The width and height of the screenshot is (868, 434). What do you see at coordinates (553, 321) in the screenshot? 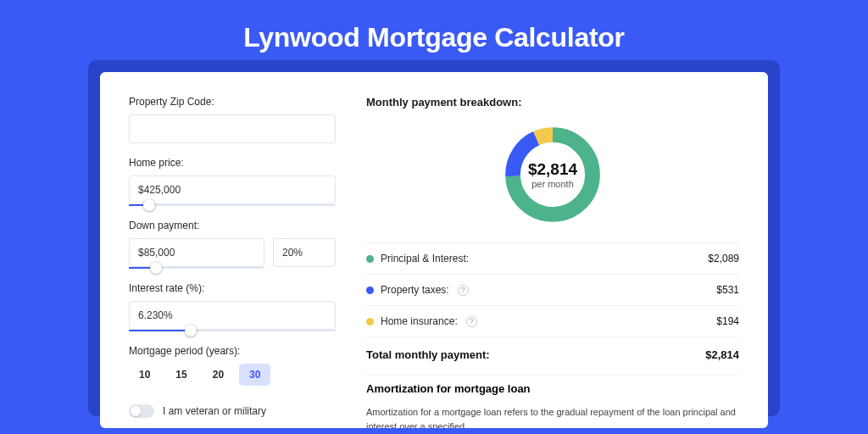
I see `legend-row-insurance: Home insurance: ? $194` at bounding box center [553, 321].